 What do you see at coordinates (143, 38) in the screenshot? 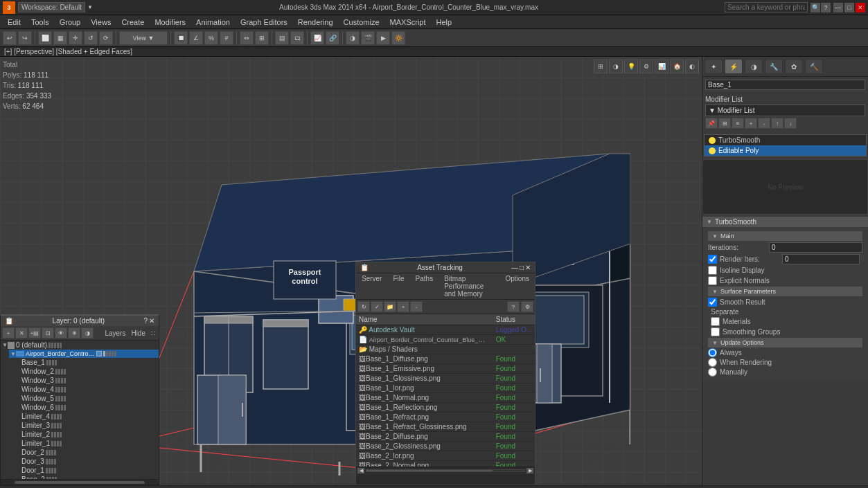
I see `toolbar-ref-coord: View ▼` at bounding box center [143, 38].